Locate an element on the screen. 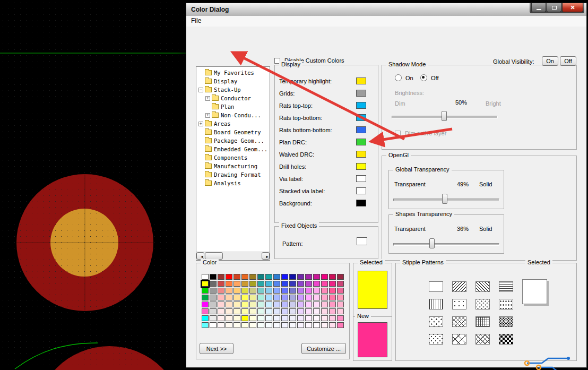 Image resolution: width=588 pixels, height=370 pixels. scroll-right-button: ► is located at coordinates (265, 256).